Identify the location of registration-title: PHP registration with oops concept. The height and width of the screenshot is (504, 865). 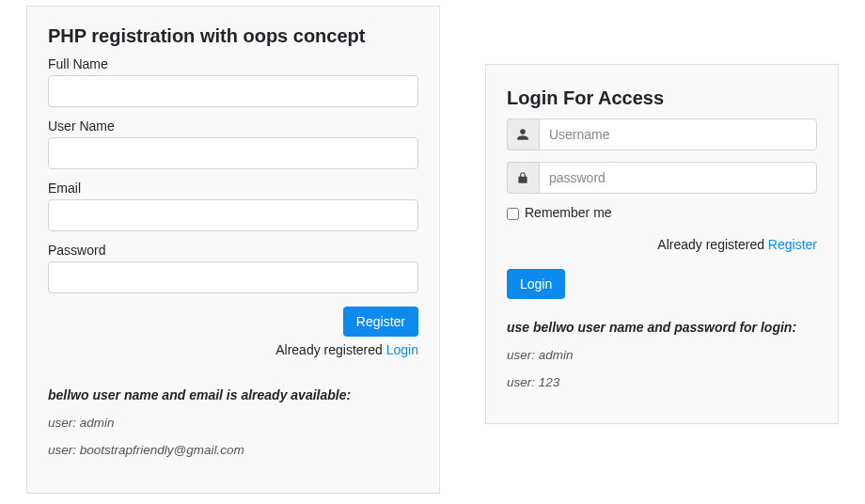
(233, 36).